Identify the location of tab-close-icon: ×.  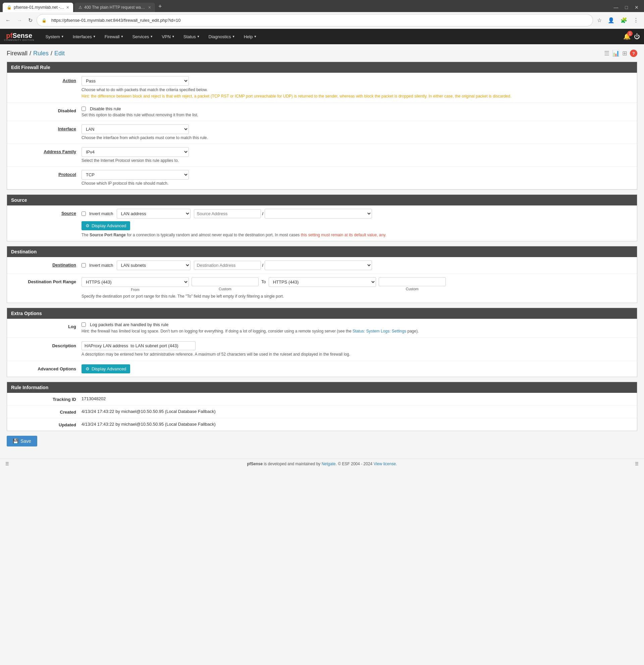
(68, 7).